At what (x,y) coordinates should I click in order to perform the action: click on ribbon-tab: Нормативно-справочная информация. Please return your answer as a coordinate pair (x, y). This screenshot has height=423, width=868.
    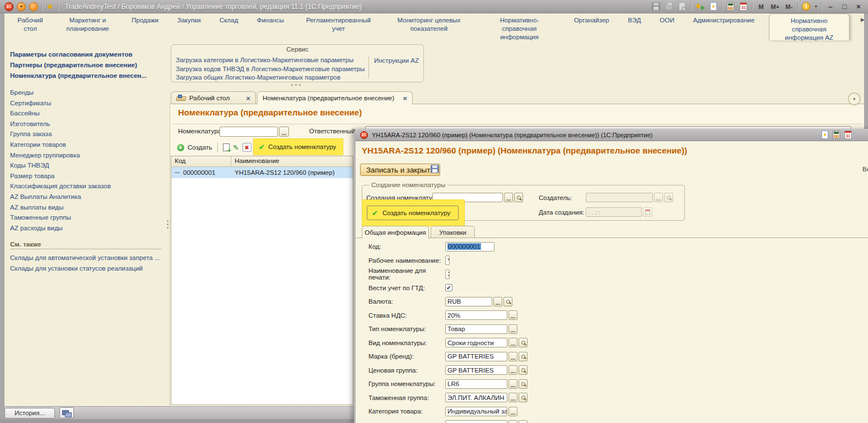
    Looking at the image, I should click on (519, 27).